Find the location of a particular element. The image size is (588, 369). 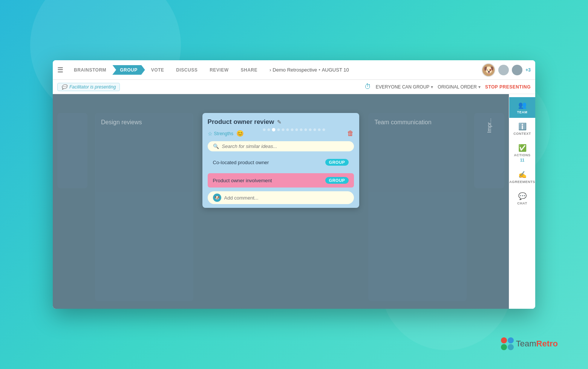

nav-step-vote: VOTE is located at coordinates (158, 70).